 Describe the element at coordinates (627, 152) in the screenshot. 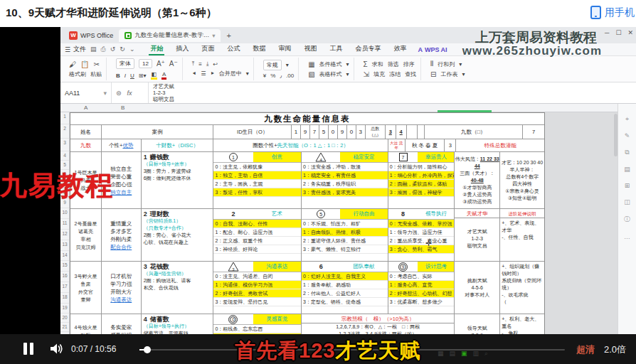

I see `copy-panel-icon: ⧉` at that location.